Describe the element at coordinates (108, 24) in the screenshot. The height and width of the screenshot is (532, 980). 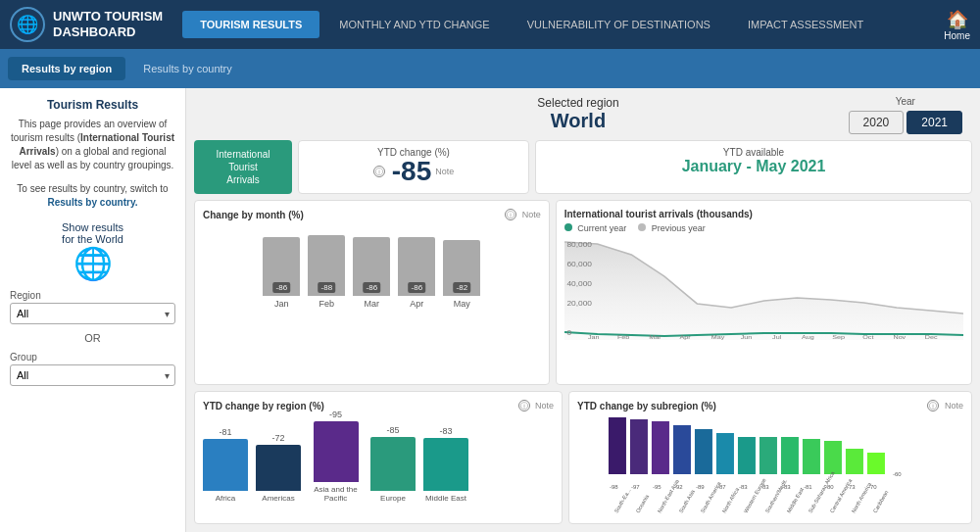
I see `logo-text: UNWTO TOURISM DASHBOARD` at that location.